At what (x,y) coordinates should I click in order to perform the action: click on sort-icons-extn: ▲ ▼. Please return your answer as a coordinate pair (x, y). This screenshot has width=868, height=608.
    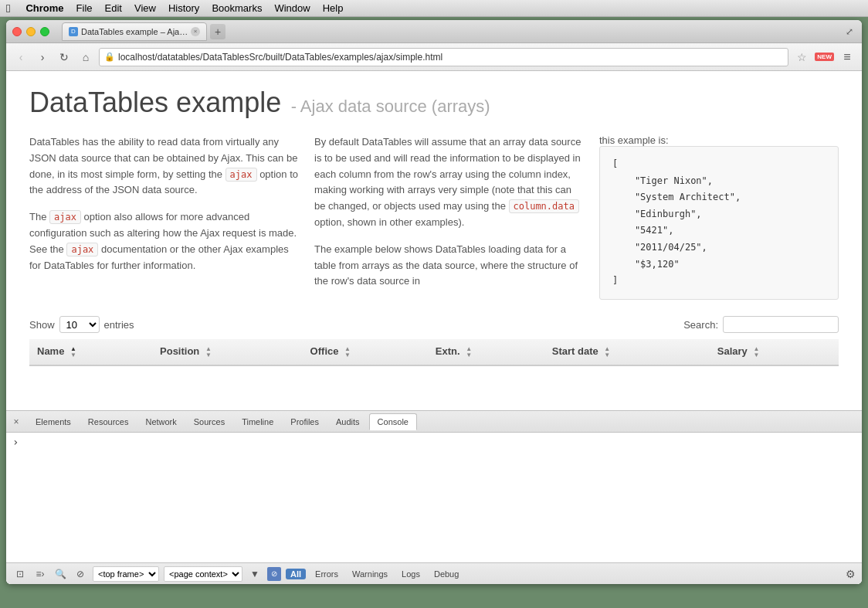
    Looking at the image, I should click on (469, 352).